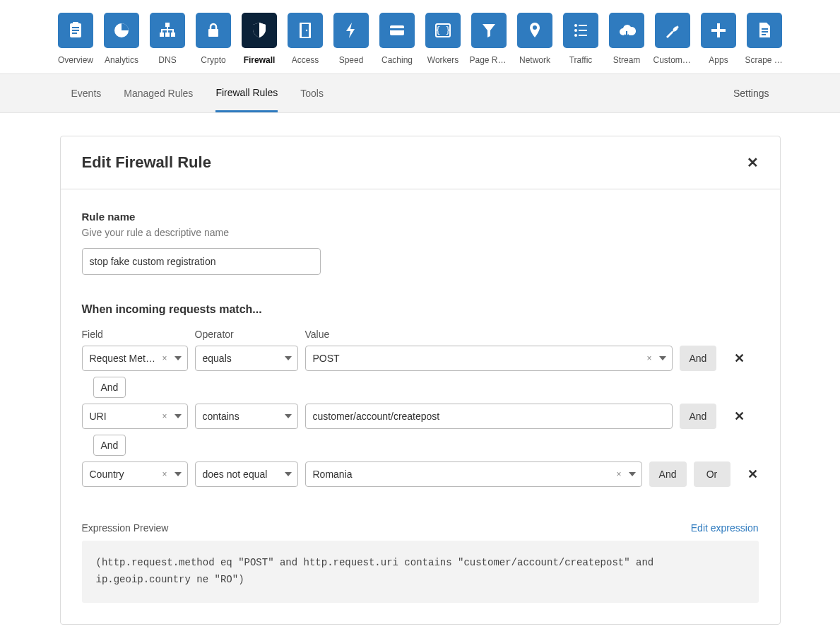  Describe the element at coordinates (473, 474) in the screenshot. I see `value-select: Romania×` at that location.